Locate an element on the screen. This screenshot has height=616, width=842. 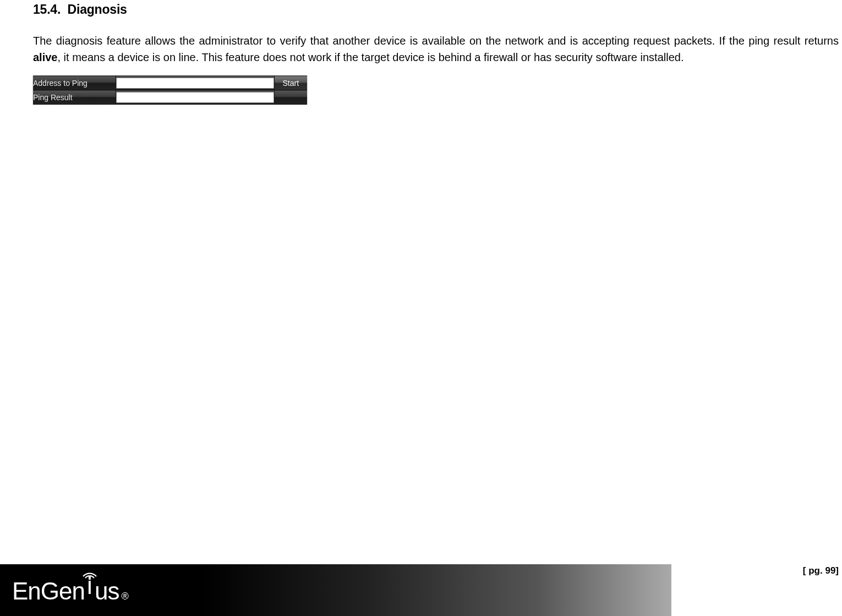
body-paragraph: The diagnosis feature allows the adminis… is located at coordinates (436, 49).